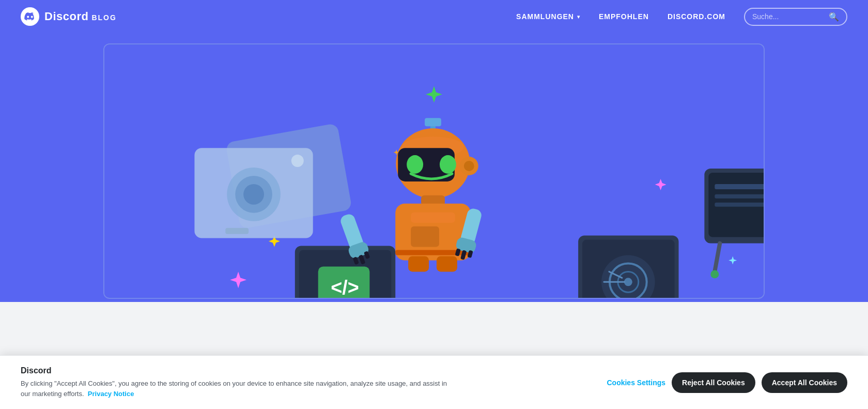 The height and width of the screenshot is (409, 868). I want to click on header: Discord BLOG SAMMLUNGEN ▾ EMPFOHLEN DISC…, so click(434, 17).